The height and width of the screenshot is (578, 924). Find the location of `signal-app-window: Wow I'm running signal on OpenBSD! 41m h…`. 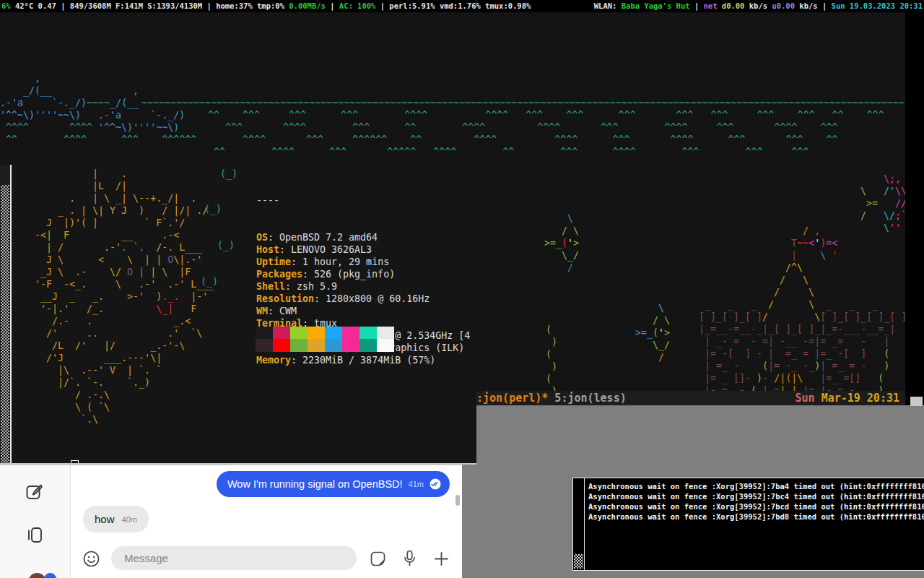

signal-app-window: Wow I'm running signal on OpenBSD! 41m h… is located at coordinates (231, 522).